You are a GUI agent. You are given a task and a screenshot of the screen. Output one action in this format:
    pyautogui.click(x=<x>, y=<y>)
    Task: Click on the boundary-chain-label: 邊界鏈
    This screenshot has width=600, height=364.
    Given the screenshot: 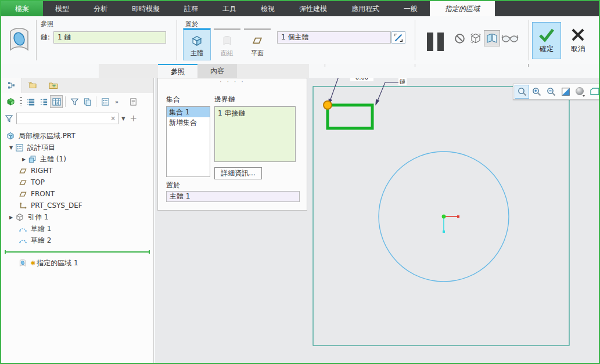 What is the action you would take?
    pyautogui.click(x=225, y=100)
    